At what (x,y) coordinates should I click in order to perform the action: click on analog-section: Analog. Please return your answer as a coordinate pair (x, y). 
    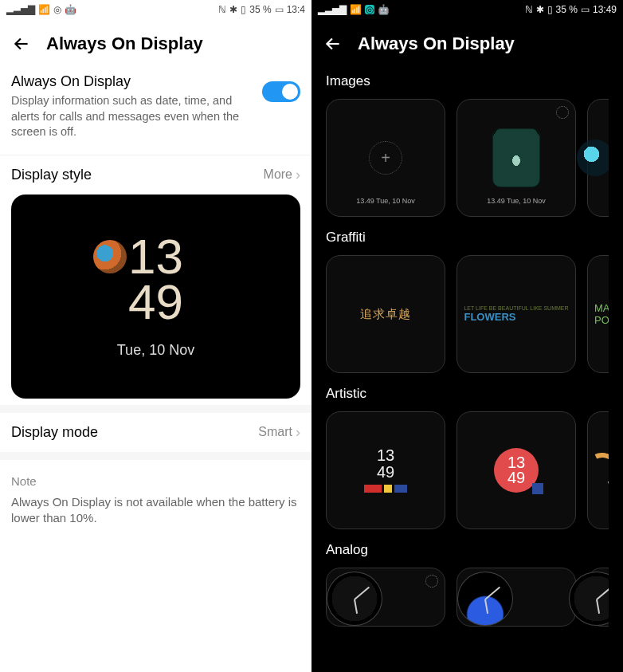
    Looking at the image, I should click on (467, 583).